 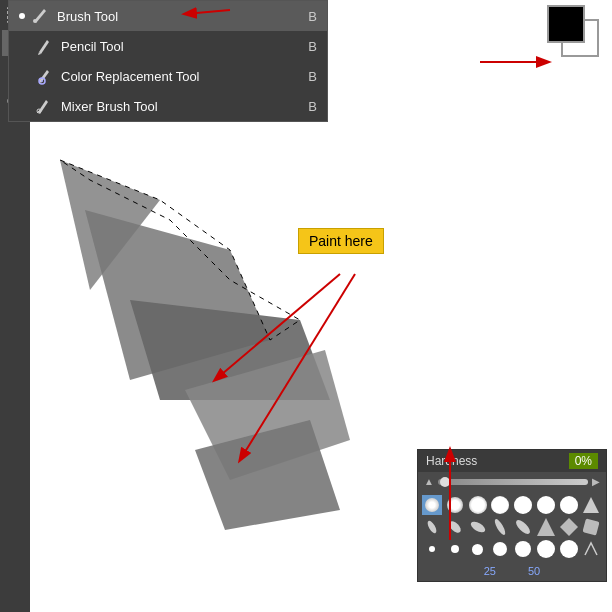 I want to click on hardness-value: 0%, so click(x=584, y=461).